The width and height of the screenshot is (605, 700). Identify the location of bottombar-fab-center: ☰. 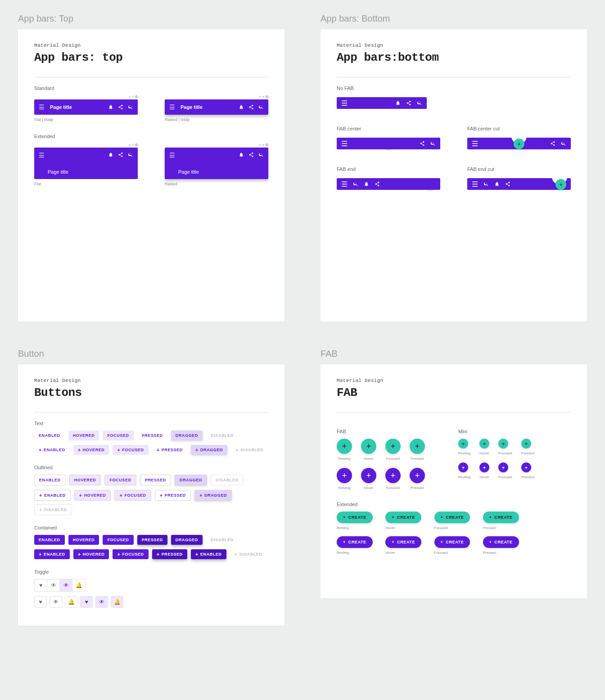
(388, 144).